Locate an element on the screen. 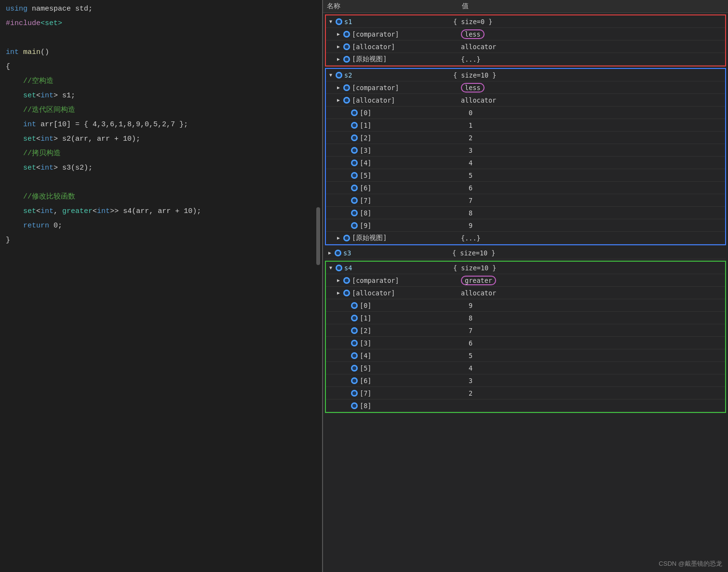 The height and width of the screenshot is (572, 728). s2-idx7-icon is located at coordinates (354, 200).